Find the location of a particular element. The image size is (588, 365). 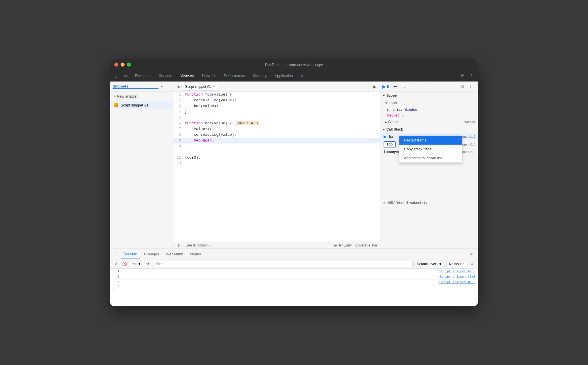

context-menu-copy-stack-trace: Copy stack trace is located at coordinates (431, 149).